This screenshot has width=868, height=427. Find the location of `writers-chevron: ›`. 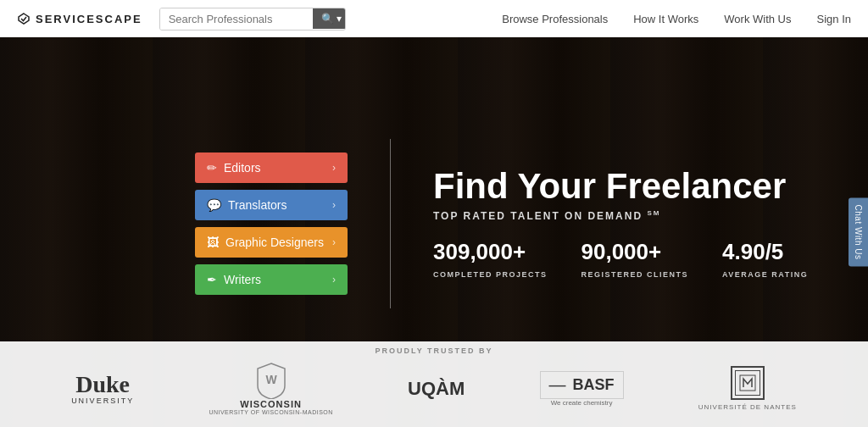

writers-chevron: › is located at coordinates (334, 280).